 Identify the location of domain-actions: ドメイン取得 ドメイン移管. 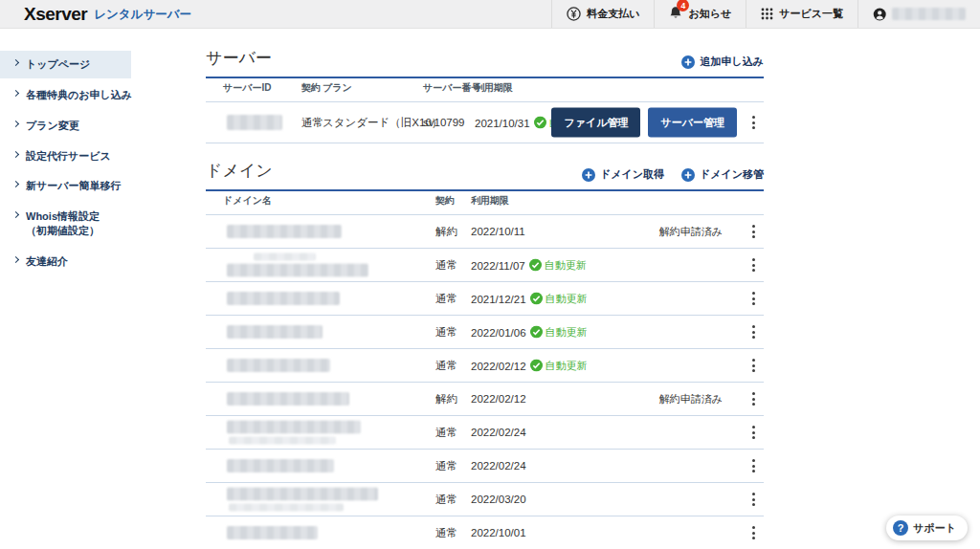
(673, 174).